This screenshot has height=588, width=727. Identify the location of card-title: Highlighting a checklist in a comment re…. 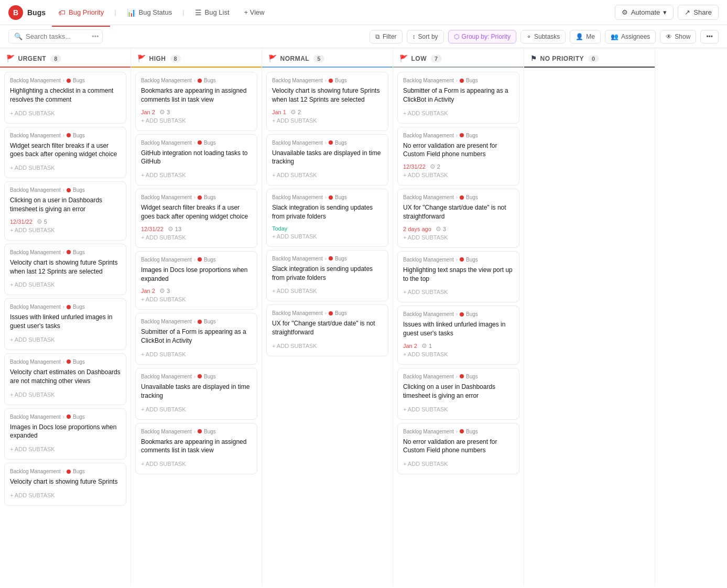
(65, 95).